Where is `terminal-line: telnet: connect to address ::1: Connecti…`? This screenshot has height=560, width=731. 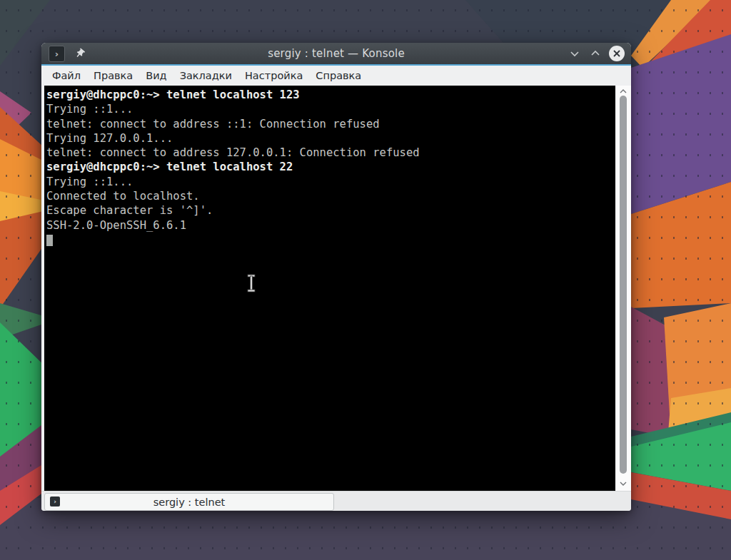
terminal-line: telnet: connect to address ::1: Connecti… is located at coordinates (331, 124).